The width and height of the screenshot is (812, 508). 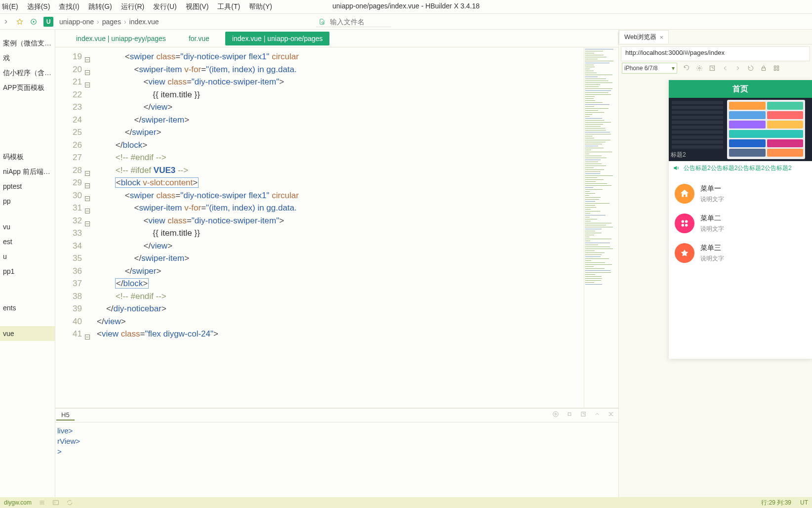 I want to click on sidebar-item: vue, so click(x=28, y=334).